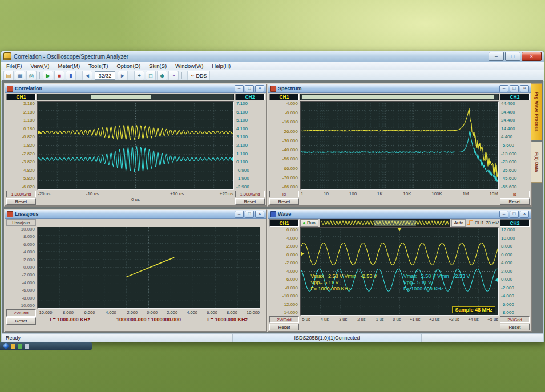  I want to click on wave-ch1-reset-button: Reset, so click(284, 327).